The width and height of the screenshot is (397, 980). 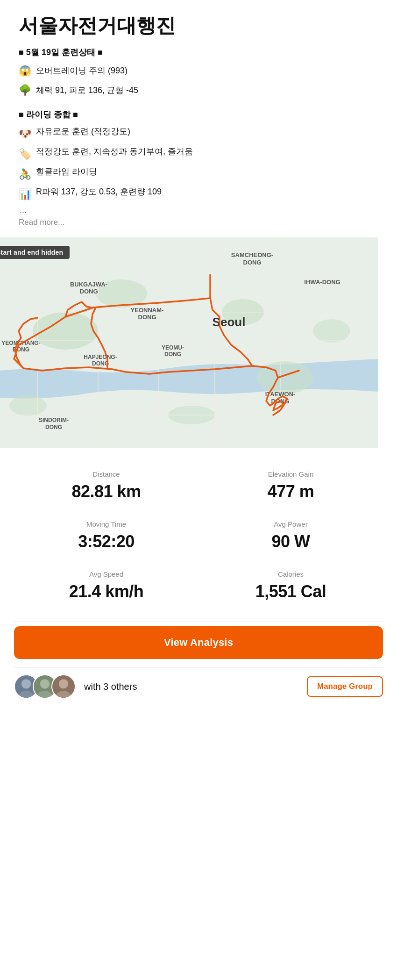 I want to click on riding-line-4: 📊 R파워 137, 강도 0.53, 훈련량 109, so click(x=198, y=193).